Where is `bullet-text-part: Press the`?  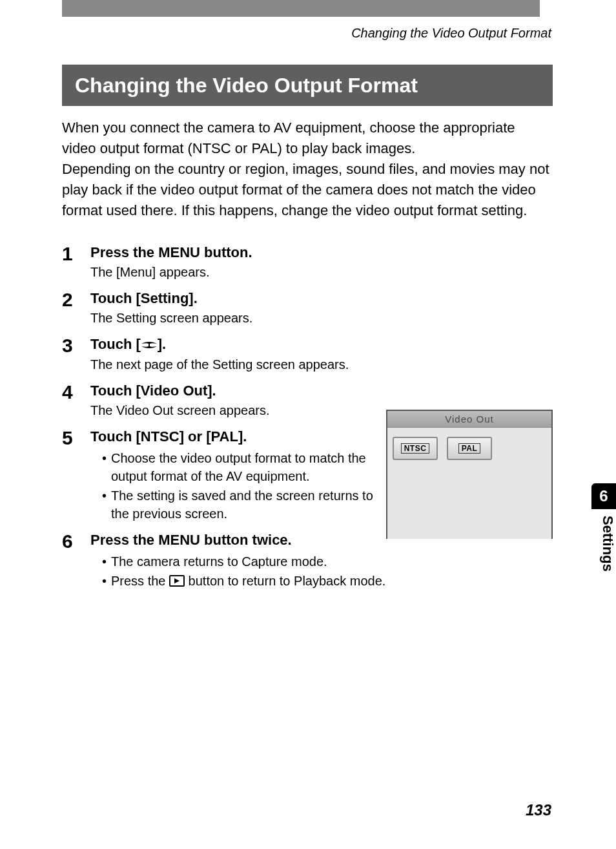
bullet-text-part: Press the is located at coordinates (140, 581).